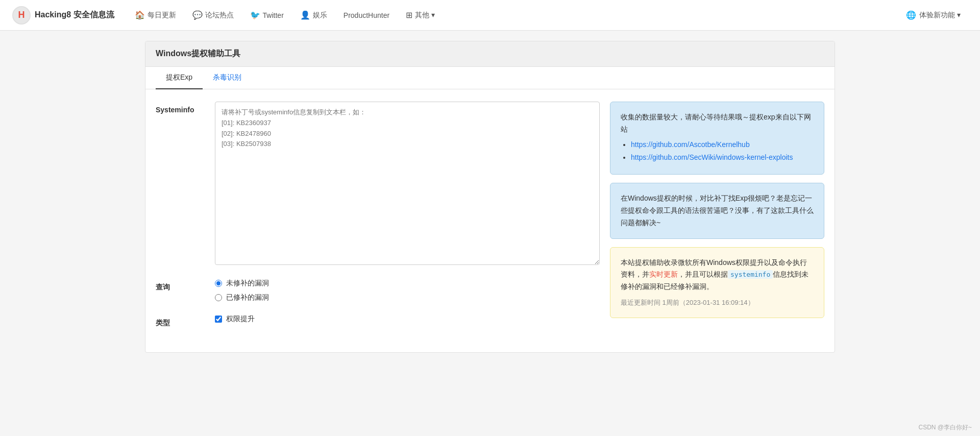 The height and width of the screenshot is (436, 980). I want to click on tab-antivirus: 杀毒识别, so click(227, 78).